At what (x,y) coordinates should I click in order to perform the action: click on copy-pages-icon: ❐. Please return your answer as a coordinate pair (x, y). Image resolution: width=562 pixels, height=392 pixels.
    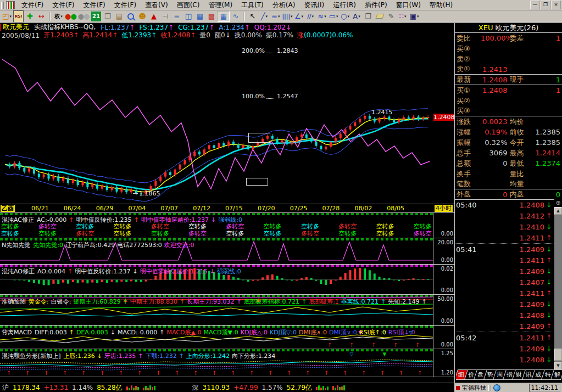
    Looking at the image, I should click on (108, 16).